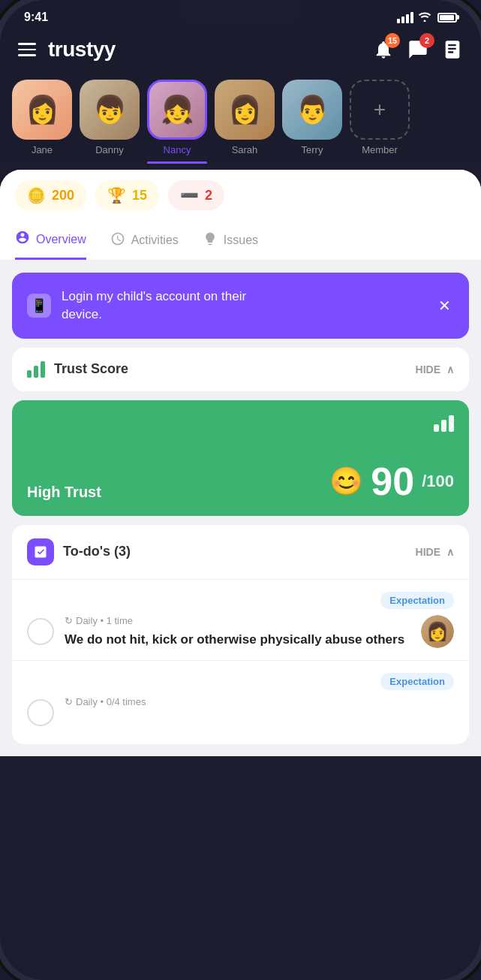 This screenshot has width=481, height=980. Describe the element at coordinates (36, 369) in the screenshot. I see `trust-score-icon` at that location.